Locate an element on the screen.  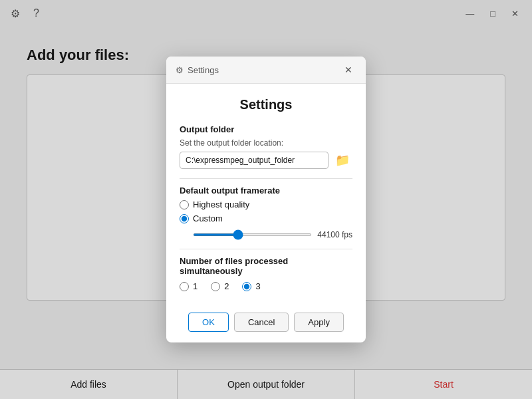
framerate-highest-label: Highest quality is located at coordinates (221, 205).